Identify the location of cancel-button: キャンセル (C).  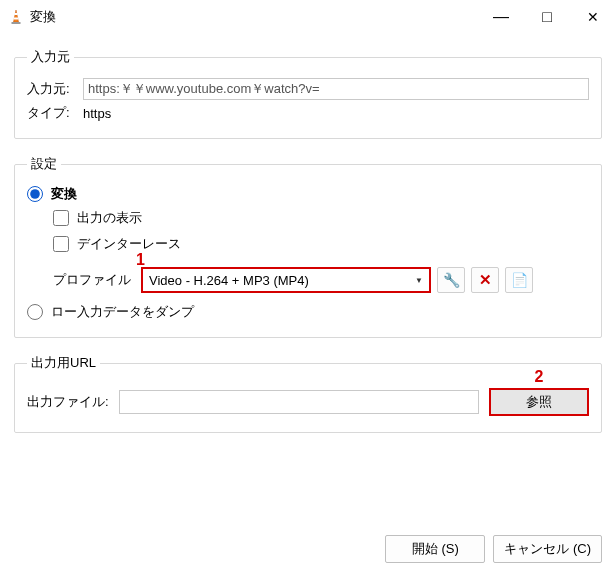
(548, 549).